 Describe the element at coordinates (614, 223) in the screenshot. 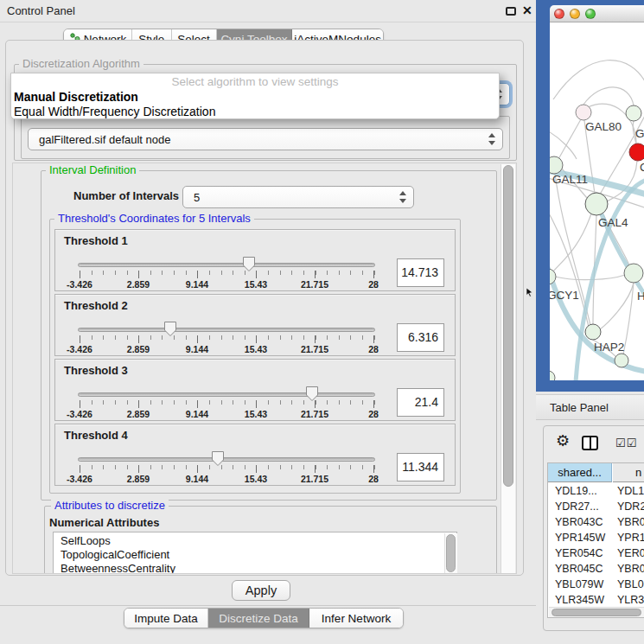

I see `node-label-gal4: GAL4` at that location.